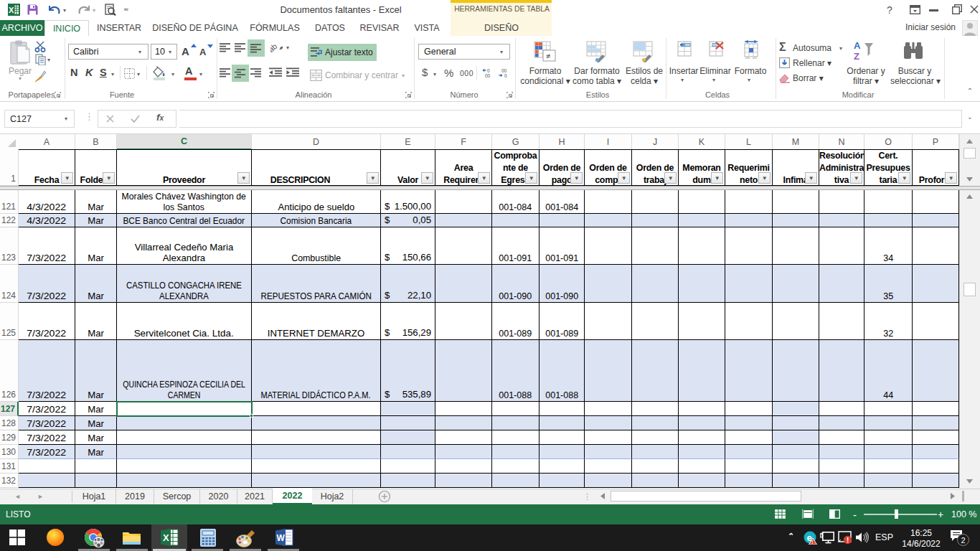 This screenshot has height=551, width=980. What do you see at coordinates (275, 47) in the screenshot?
I see `svg-text: ab` at bounding box center [275, 47].